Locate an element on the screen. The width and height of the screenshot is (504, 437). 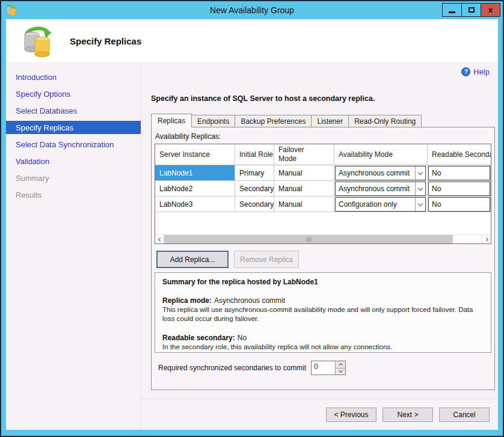
required-secondaries-label: Required synchronized secondaries to com… is located at coordinates (232, 368).